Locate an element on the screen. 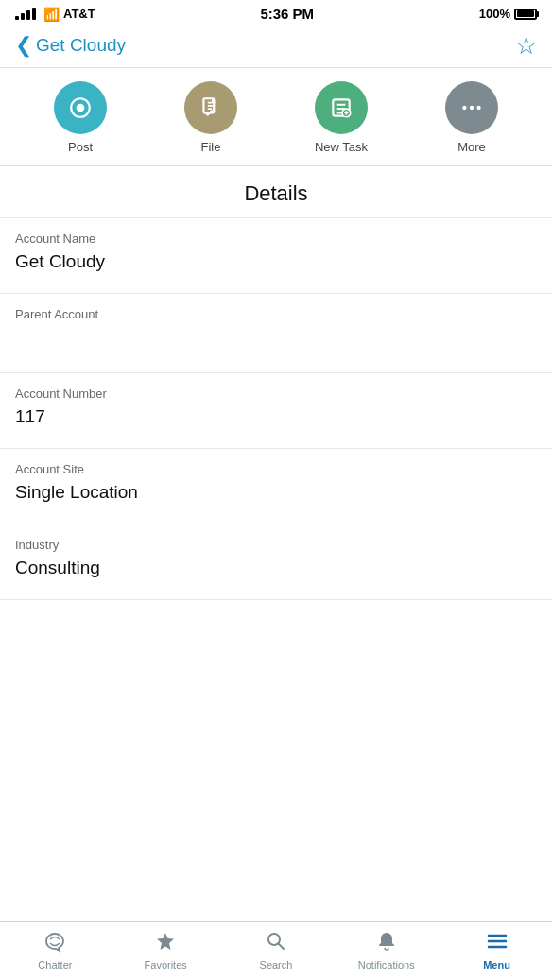 Image resolution: width=552 pixels, height=980 pixels. signal-icon is located at coordinates (26, 13).